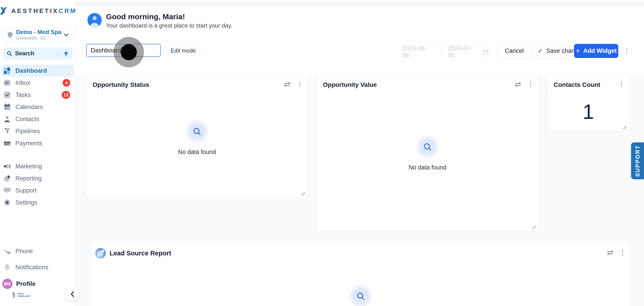  What do you see at coordinates (29, 166) in the screenshot?
I see `sidebar-item-label: Marketing` at bounding box center [29, 166].